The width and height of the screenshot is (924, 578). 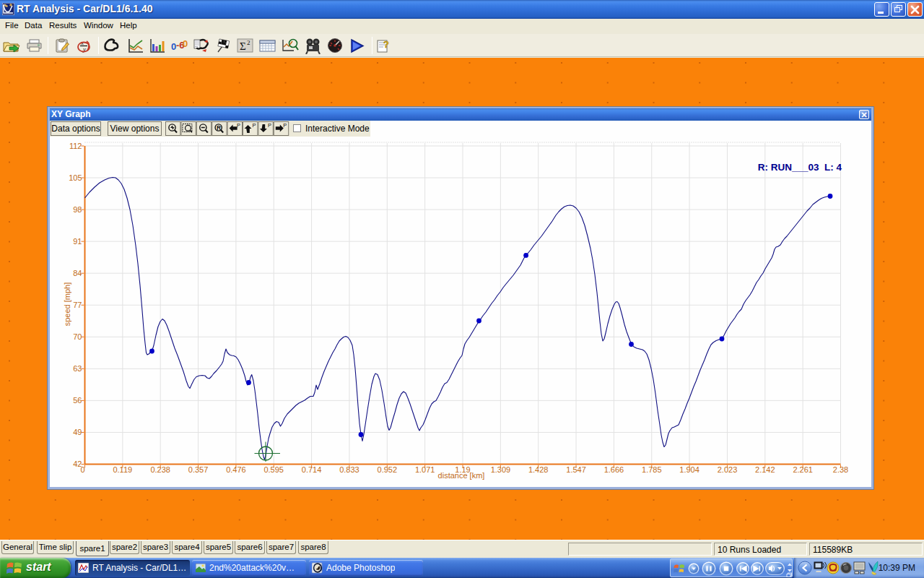 I want to click on svg-text: 1.904, so click(x=689, y=470).